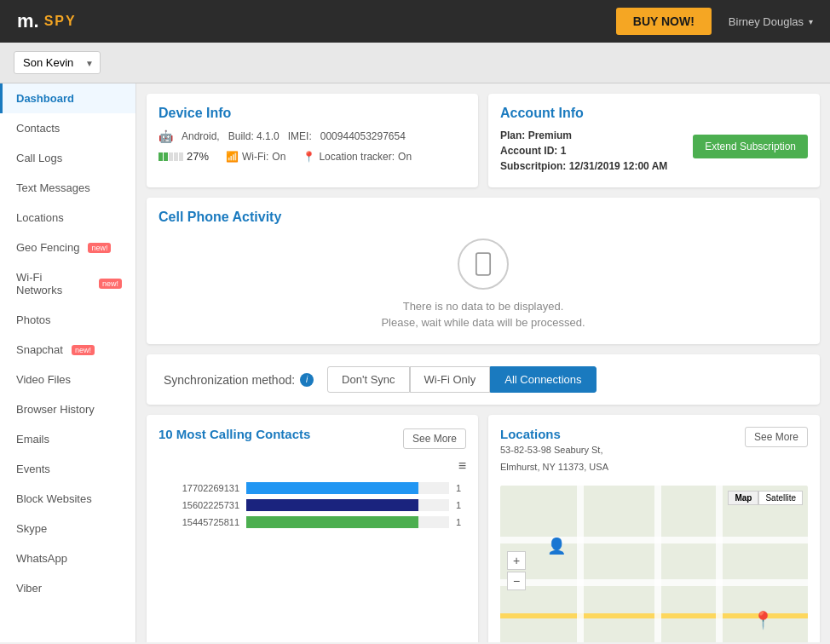 The image size is (830, 644). I want to click on sidebar-label-call-logs: Call Logs, so click(39, 158).